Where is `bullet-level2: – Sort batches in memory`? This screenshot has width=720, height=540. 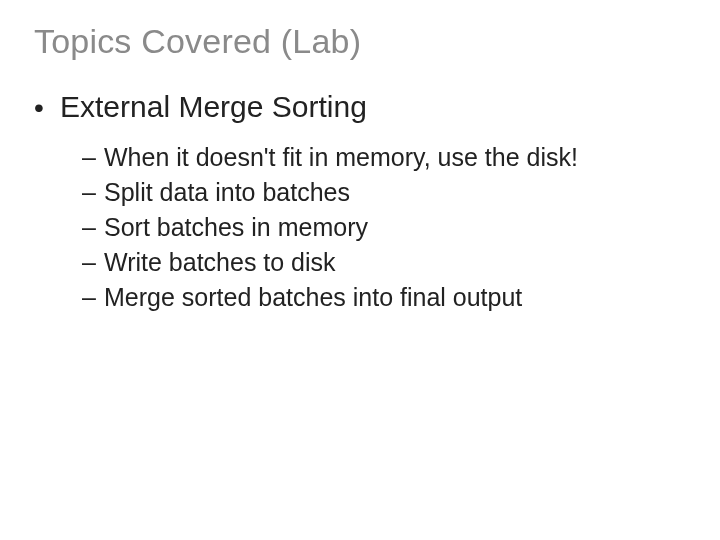
bullet-level2: – Sort batches in memory is located at coordinates (384, 228).